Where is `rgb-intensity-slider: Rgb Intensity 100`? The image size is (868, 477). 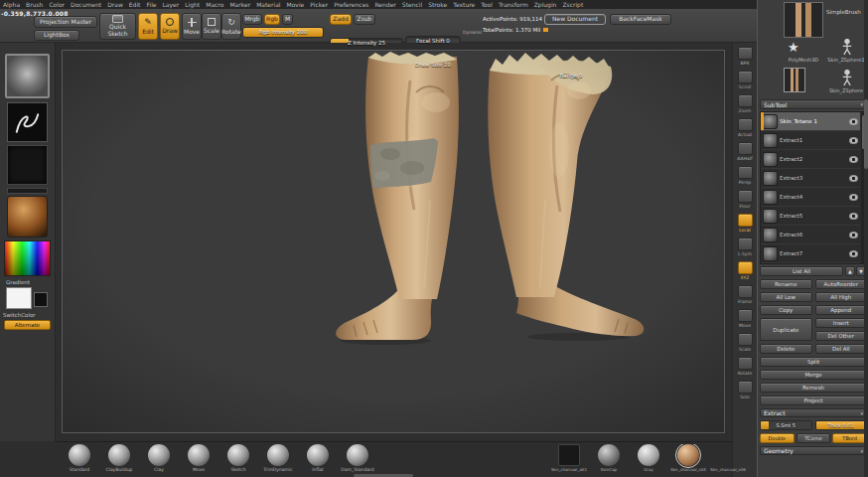
rgb-intensity-slider: Rgb Intensity 100 is located at coordinates (283, 32).